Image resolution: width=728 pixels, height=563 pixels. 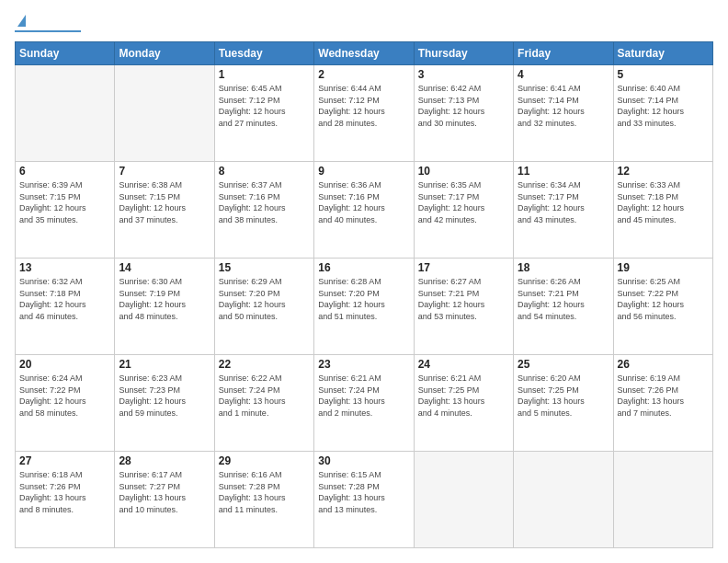 I want to click on day-number: 17, so click(x=463, y=268).